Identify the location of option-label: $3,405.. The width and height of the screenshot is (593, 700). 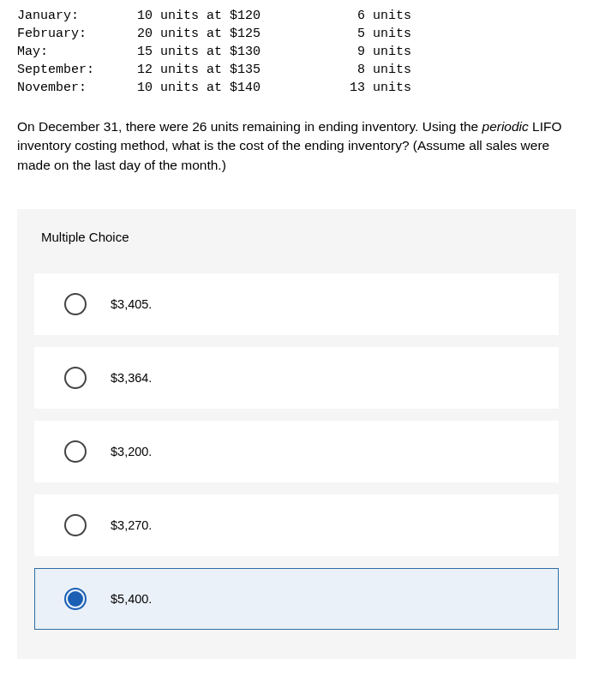
(131, 304).